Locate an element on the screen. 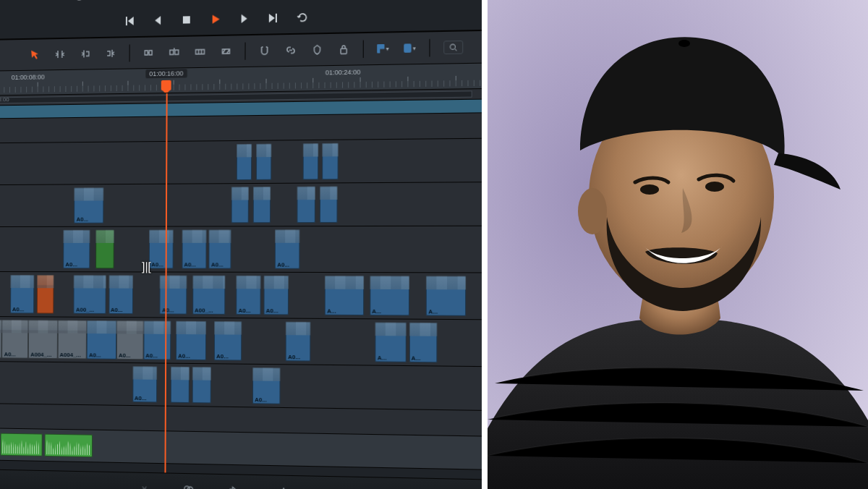  marker-dropdown: ▾ is located at coordinates (409, 48).